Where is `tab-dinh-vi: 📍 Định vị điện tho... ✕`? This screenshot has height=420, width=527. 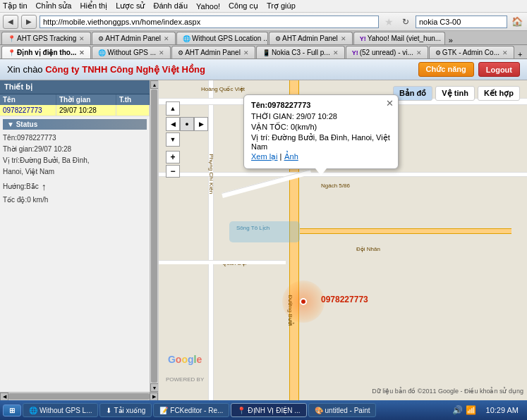 tab-dinh-vi: 📍 Định vị điện tho... ✕ is located at coordinates (47, 52).